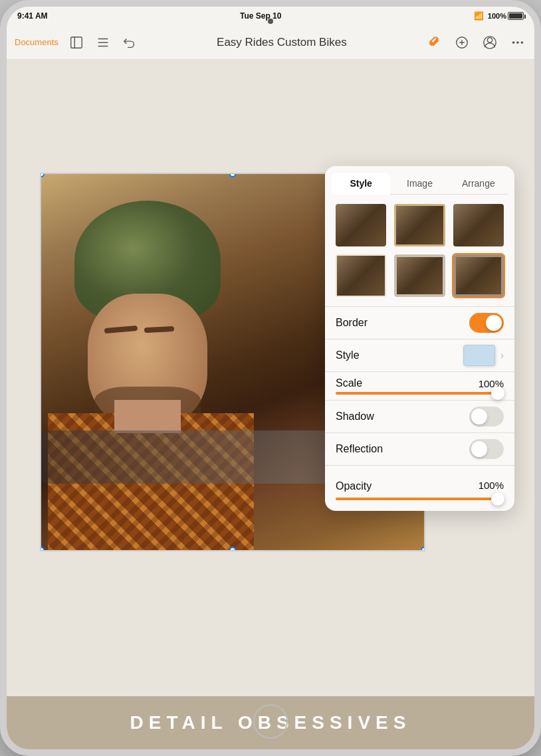  Describe the element at coordinates (490, 43) in the screenshot. I see `user-button` at that location.